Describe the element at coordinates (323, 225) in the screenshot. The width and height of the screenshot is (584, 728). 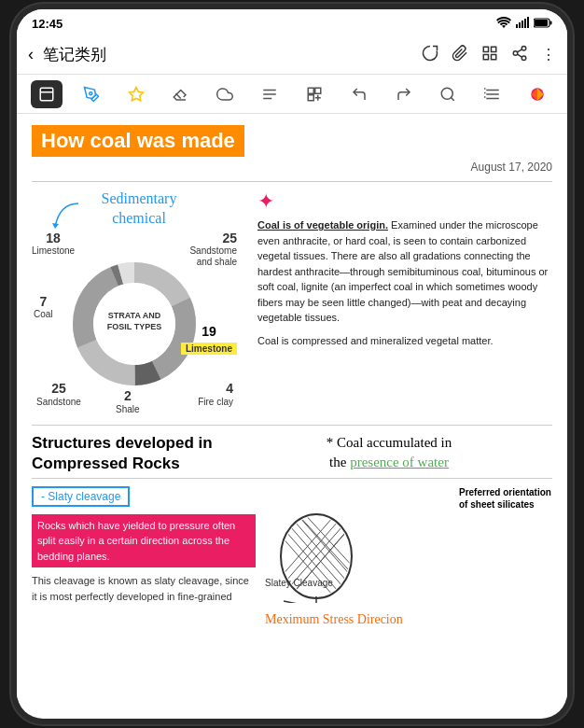
I see `coal-origin-heading: Coal is of vegetable origin.` at that location.